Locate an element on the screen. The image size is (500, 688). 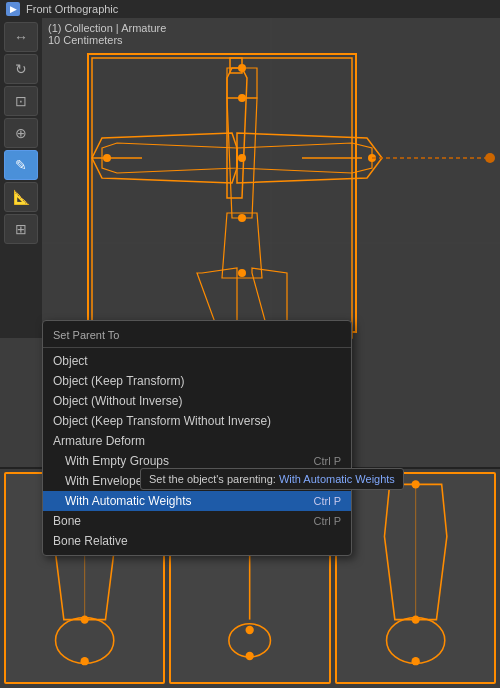
move-tool-btn: ↔ is located at coordinates (21, 37).